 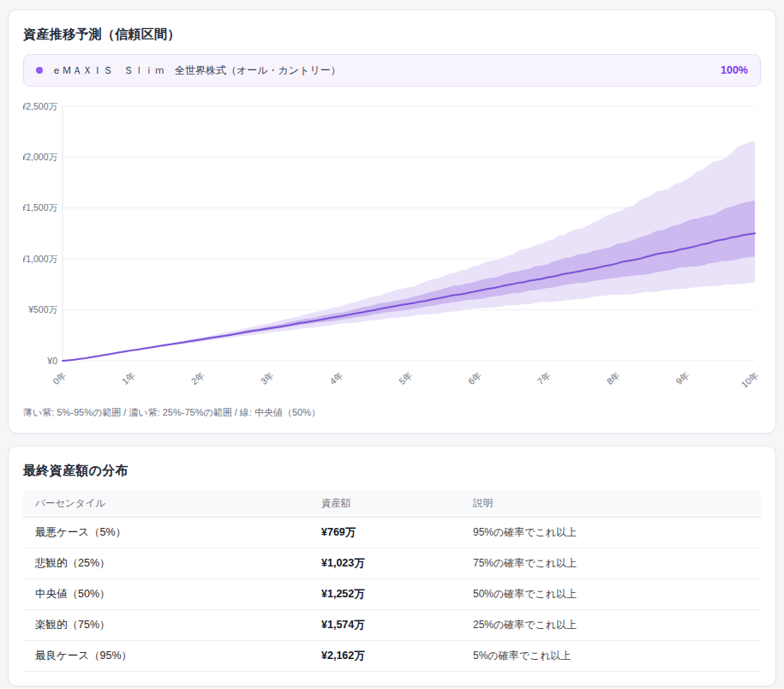 What do you see at coordinates (336, 378) in the screenshot?
I see `svg-text: 4年` at bounding box center [336, 378].